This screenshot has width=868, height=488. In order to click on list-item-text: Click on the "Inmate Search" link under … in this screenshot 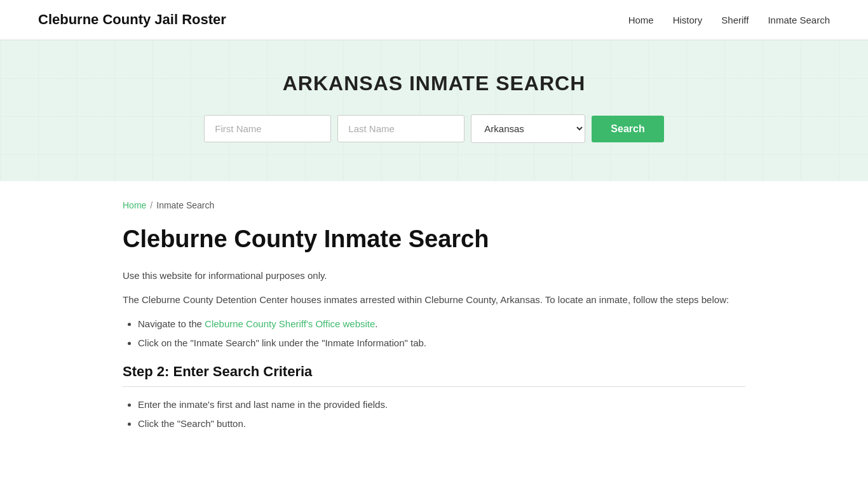, I will do `click(282, 343)`.